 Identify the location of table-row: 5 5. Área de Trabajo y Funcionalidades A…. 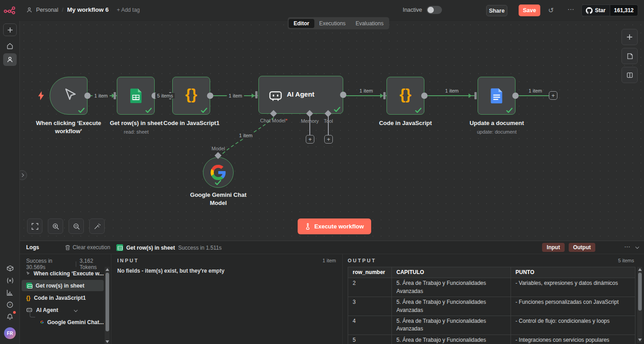
(492, 339).